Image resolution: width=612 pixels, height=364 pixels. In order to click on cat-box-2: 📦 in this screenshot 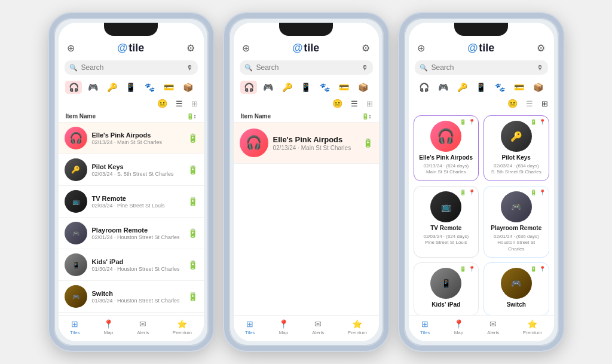, I will do `click(363, 87)`.